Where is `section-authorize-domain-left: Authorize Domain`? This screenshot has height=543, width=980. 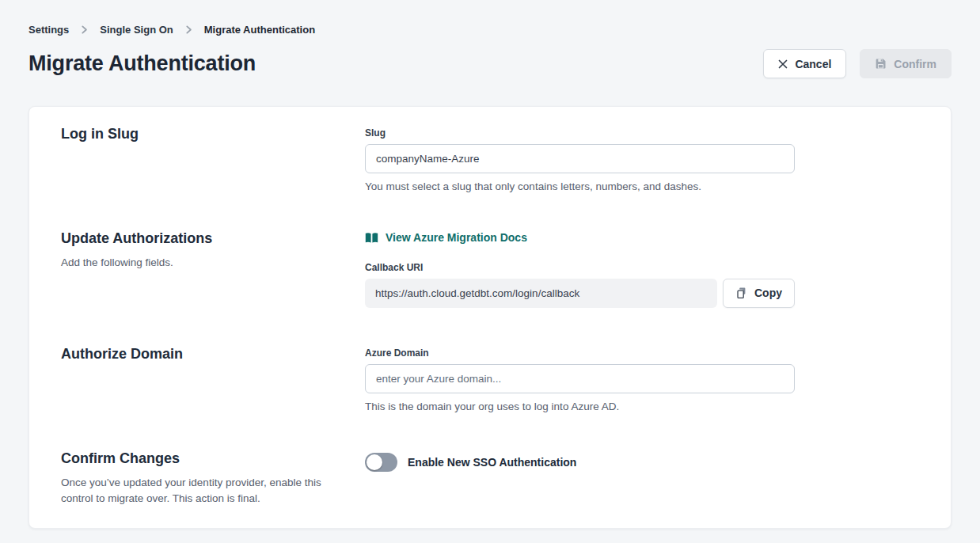
section-authorize-domain-left: Authorize Domain is located at coordinates (213, 379).